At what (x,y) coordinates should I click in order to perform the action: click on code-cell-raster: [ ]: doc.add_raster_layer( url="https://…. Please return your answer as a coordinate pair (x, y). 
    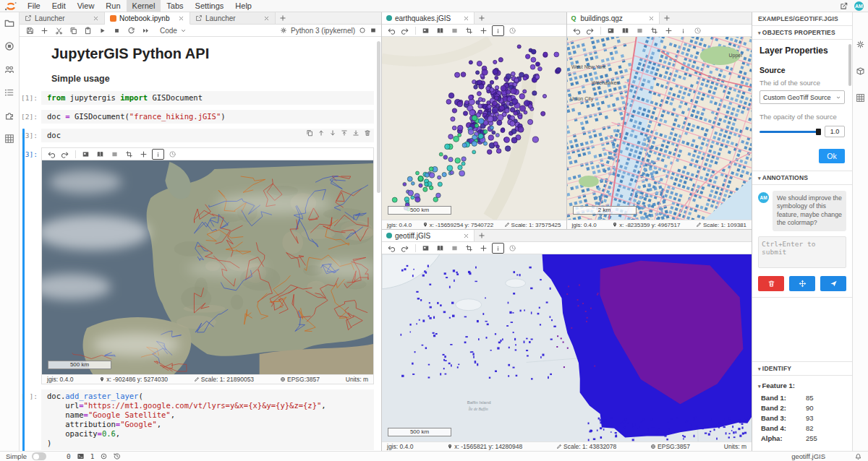
    Looking at the image, I should click on (197, 420).